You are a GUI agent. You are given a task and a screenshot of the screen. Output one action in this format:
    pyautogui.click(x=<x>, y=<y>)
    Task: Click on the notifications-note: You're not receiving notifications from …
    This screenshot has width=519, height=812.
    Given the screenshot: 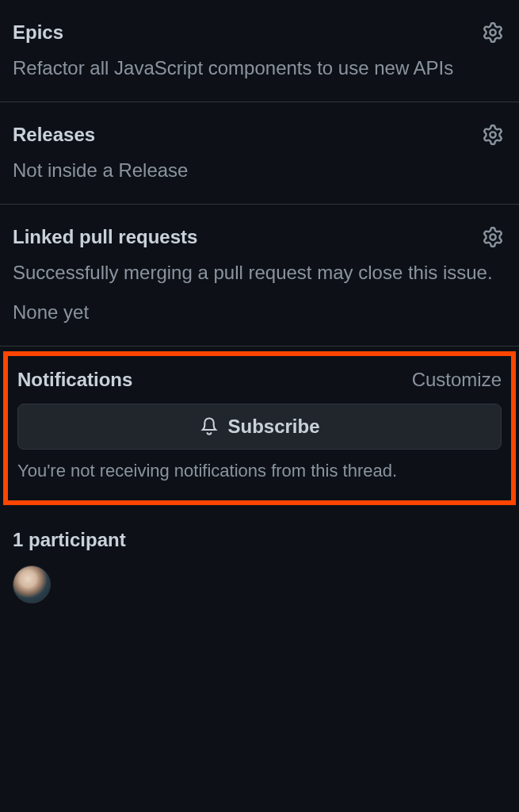 What is the action you would take?
    pyautogui.click(x=260, y=471)
    